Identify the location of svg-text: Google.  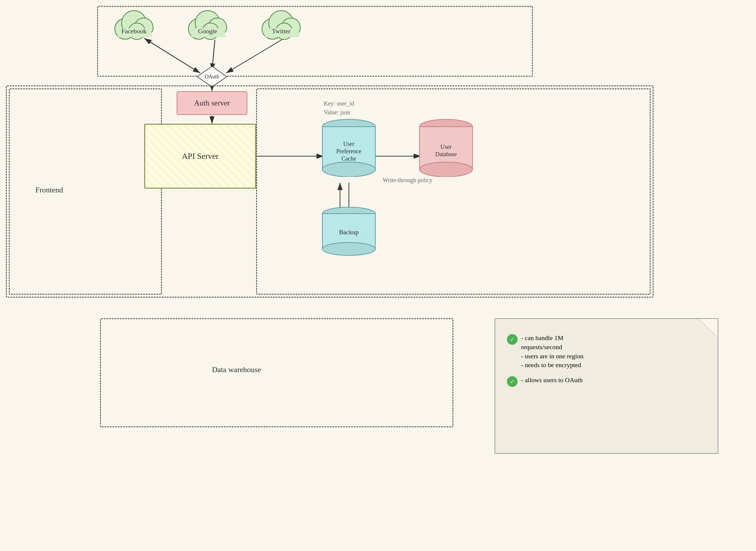
(208, 31).